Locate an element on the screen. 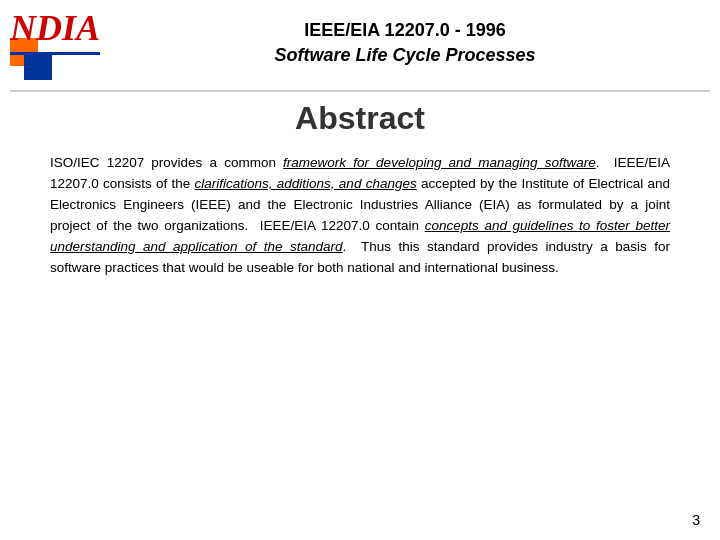 This screenshot has width=720, height=540. header-title-line1: IEEE/EIA 12207.0 - 1996 is located at coordinates (405, 30).